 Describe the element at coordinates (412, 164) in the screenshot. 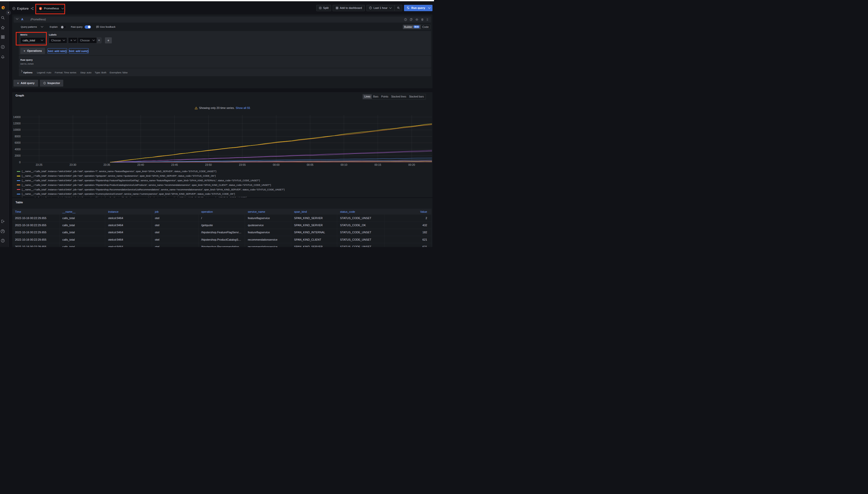

I see `svg-text: 00:20` at that location.